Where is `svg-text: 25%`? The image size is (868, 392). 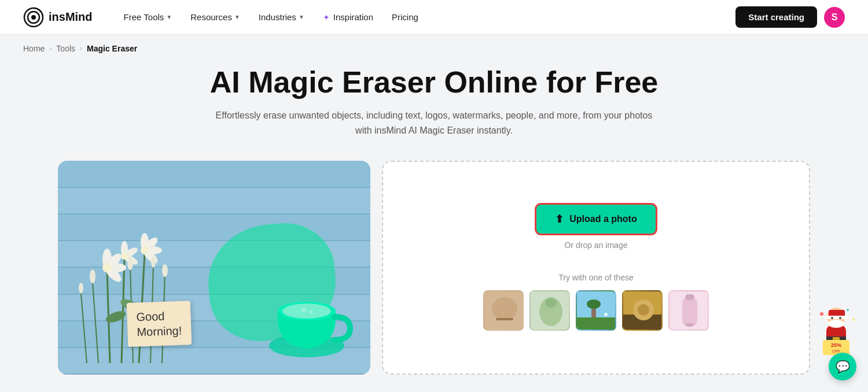 svg-text: 25% is located at coordinates (836, 345).